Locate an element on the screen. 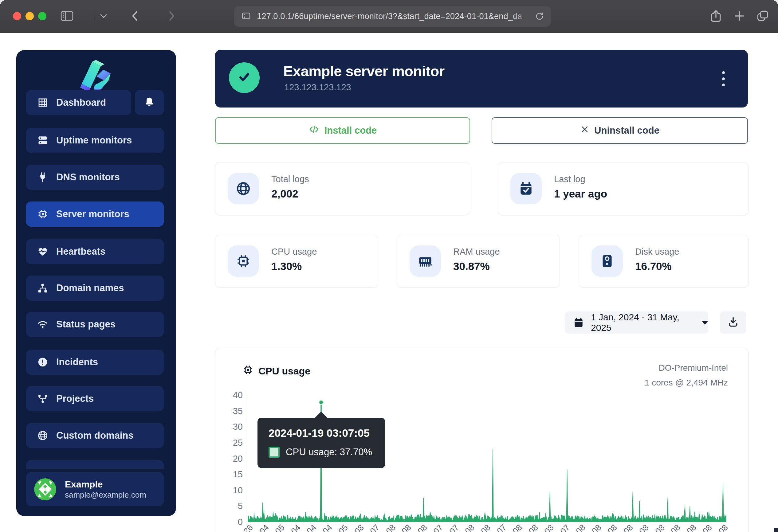 This screenshot has width=778, height=532. download-button is located at coordinates (733, 323).